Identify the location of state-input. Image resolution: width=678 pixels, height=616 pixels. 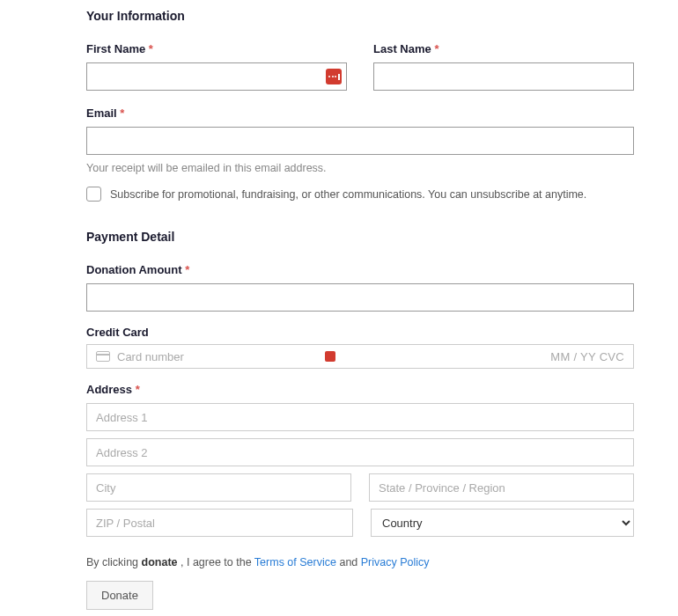
(502, 488).